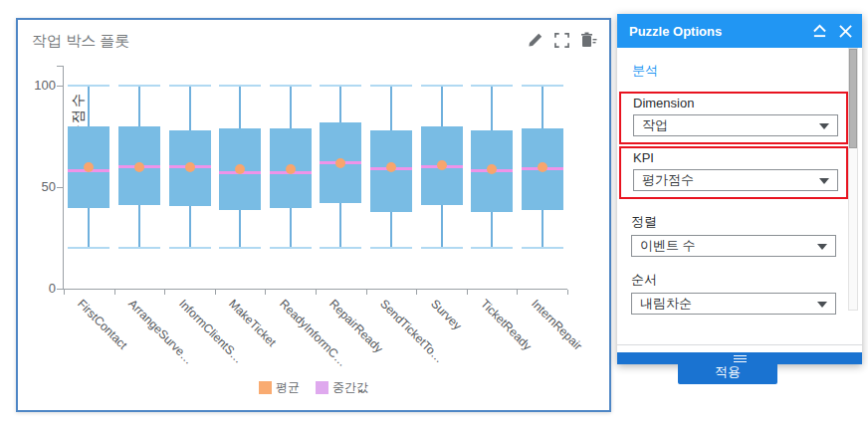 This screenshot has width=868, height=428. What do you see at coordinates (342, 388) in the screenshot?
I see `legend-item-median: 중간값` at bounding box center [342, 388].